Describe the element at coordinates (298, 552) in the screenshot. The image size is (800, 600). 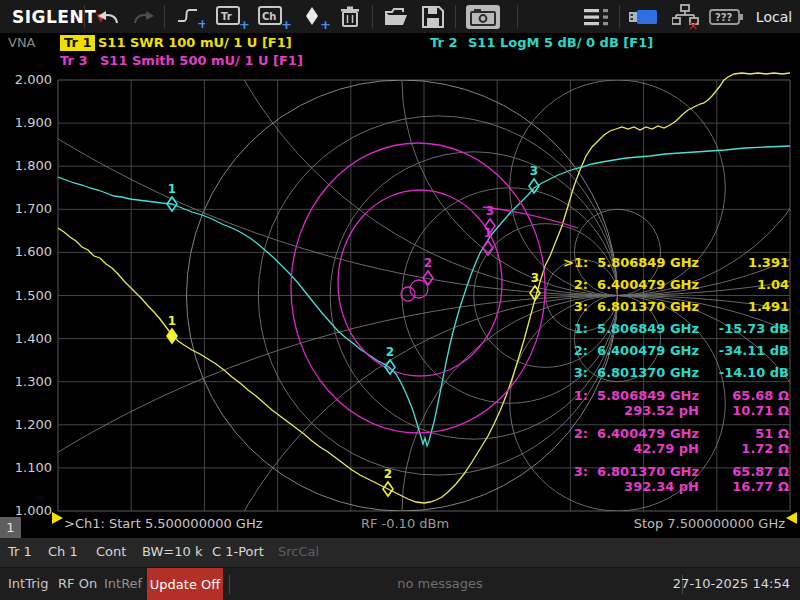
I see `status-srccal: SrcCal` at that location.